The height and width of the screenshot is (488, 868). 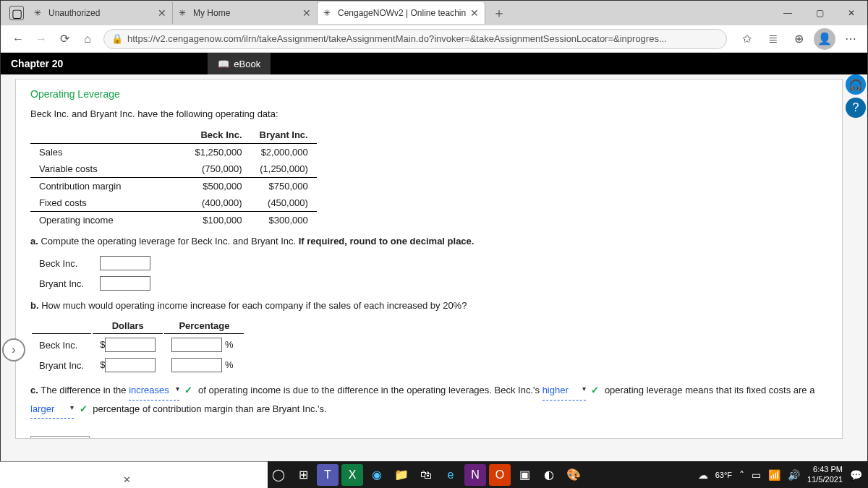 What do you see at coordinates (825, 480) in the screenshot?
I see `date-text: 11/5/2021` at bounding box center [825, 480].